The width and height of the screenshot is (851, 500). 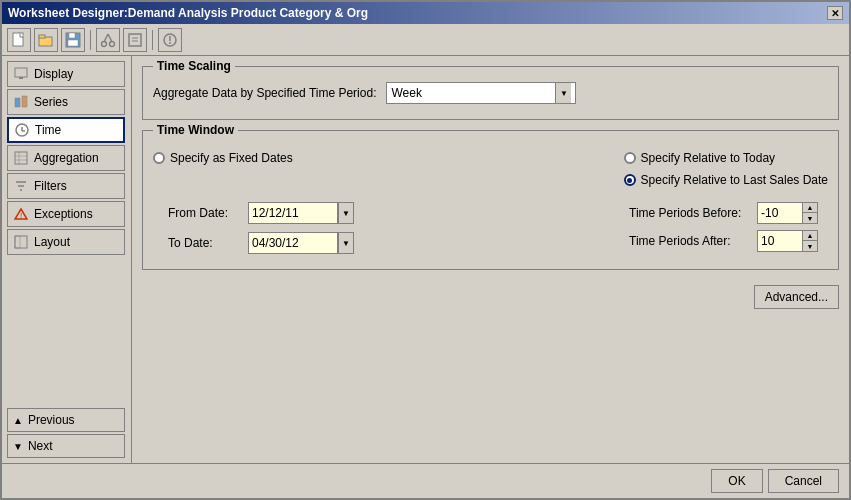 What do you see at coordinates (261, 243) in the screenshot?
I see `to-date-row: To Date: 04/30/12 ▼` at bounding box center [261, 243].